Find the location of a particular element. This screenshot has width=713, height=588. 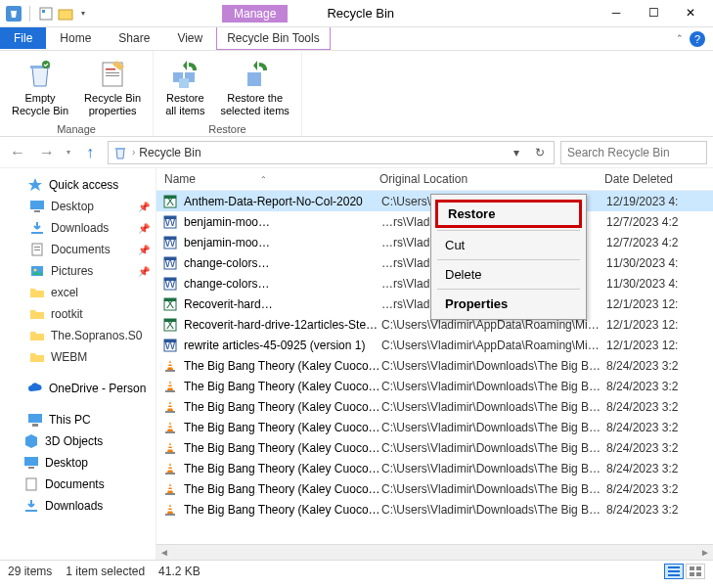

close-button: ✕ is located at coordinates (691, 14).